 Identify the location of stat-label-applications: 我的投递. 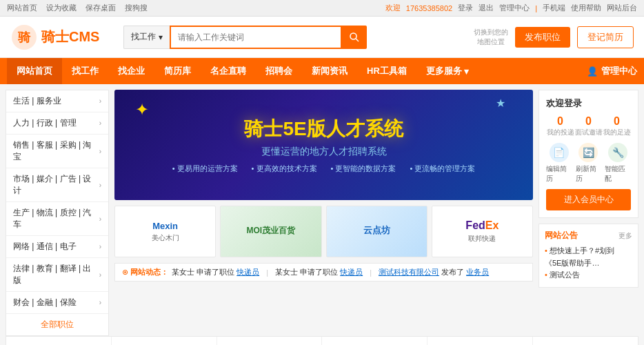
(561, 132).